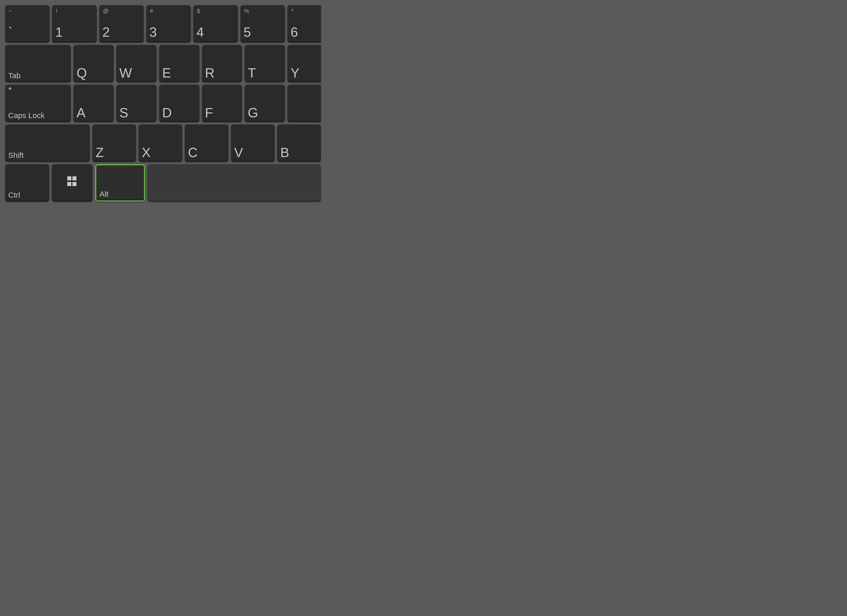  I want to click on key-3: # 3, so click(169, 24).